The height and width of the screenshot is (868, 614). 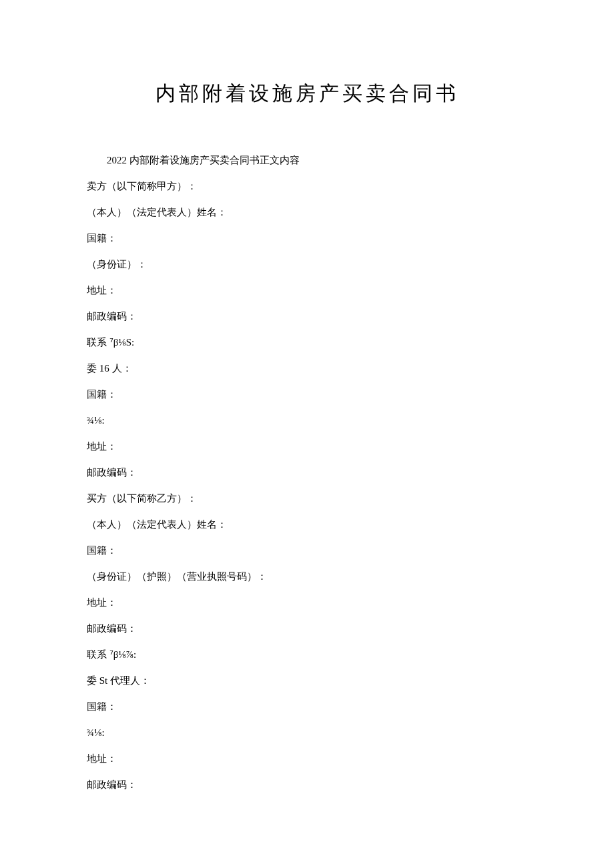 What do you see at coordinates (307, 499) in the screenshot?
I see `text-line: 买方（以下简称乙方）：` at bounding box center [307, 499].